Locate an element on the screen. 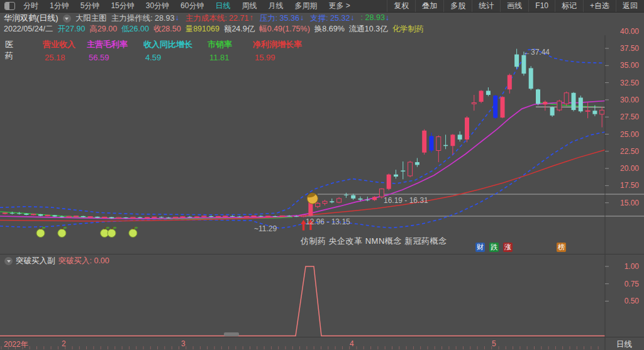 The height and width of the screenshot is (350, 644). toolbar-action-button: 多股 is located at coordinates (458, 6).